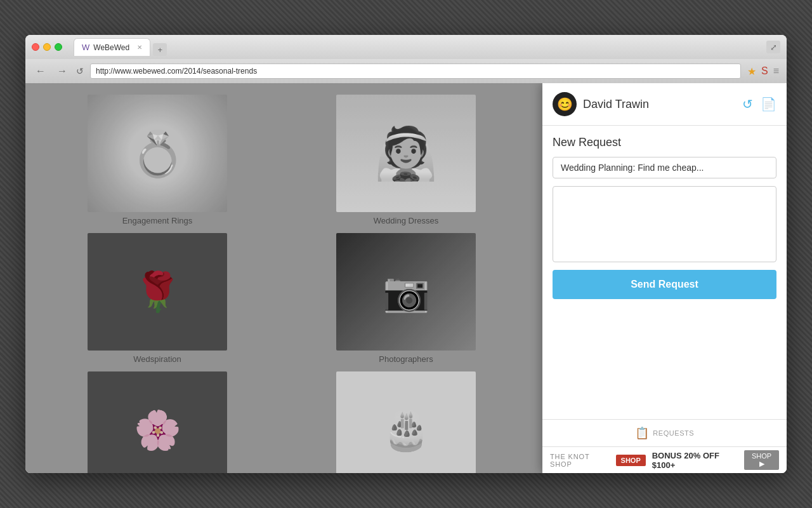 The image size is (812, 508). I want to click on send-request-button: Send Request, so click(665, 284).